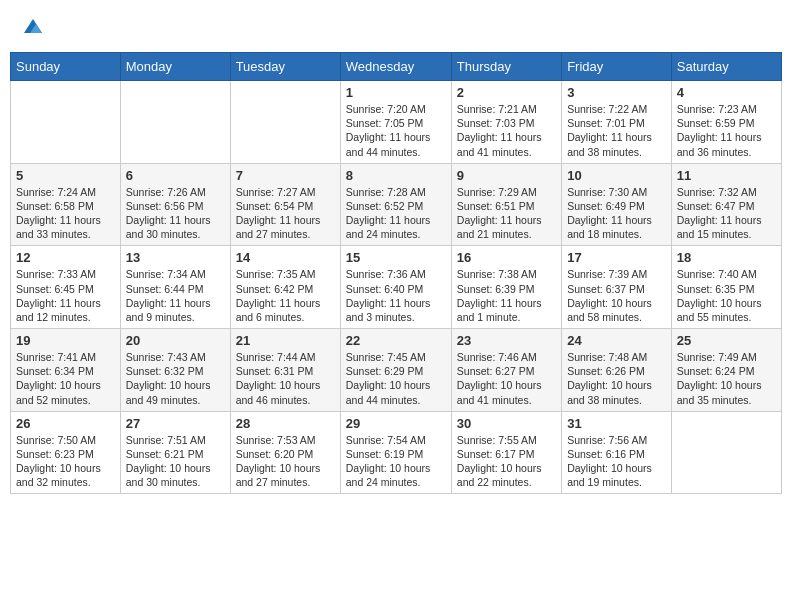 This screenshot has width=792, height=612. I want to click on calendar-cell: 13Sunrise: 7:34 AM Sunset: 6:44 PM Dayli…, so click(175, 288).